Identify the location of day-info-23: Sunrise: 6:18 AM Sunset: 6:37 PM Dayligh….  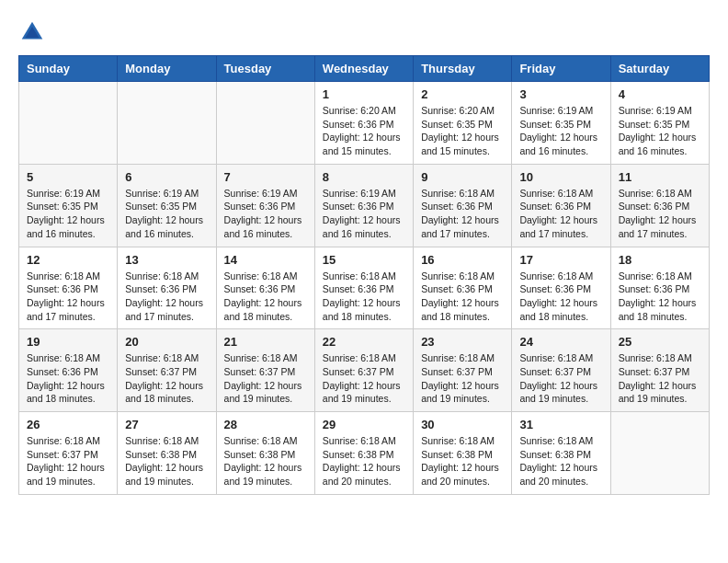
(462, 379).